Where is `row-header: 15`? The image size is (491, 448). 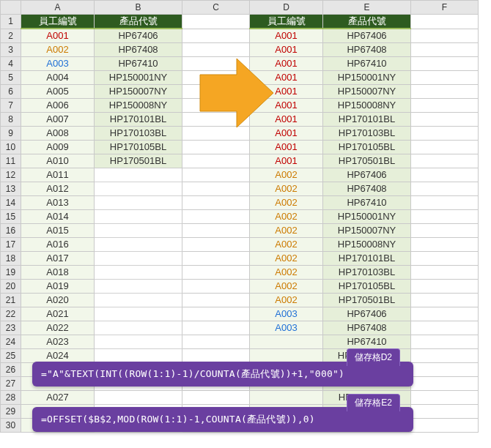 row-header: 15 is located at coordinates (11, 217).